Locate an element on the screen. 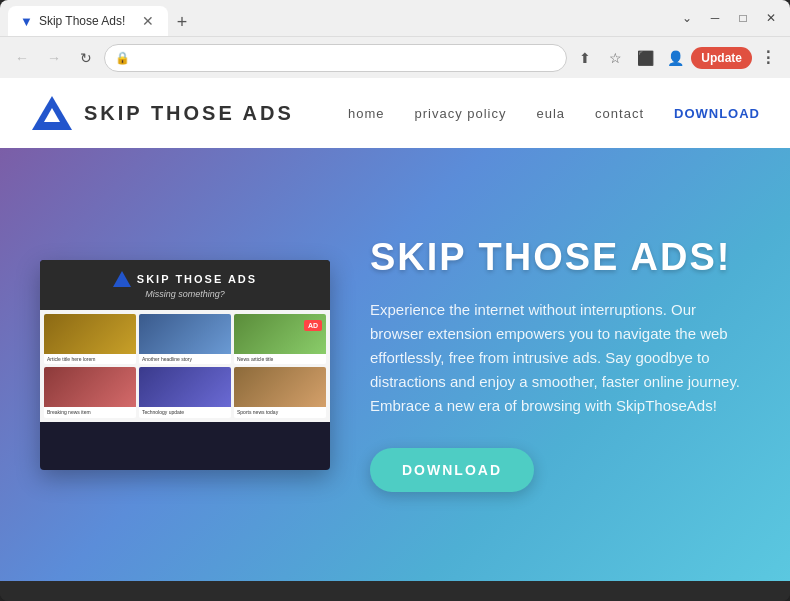  tab-close-button: ✕ is located at coordinates (148, 21).